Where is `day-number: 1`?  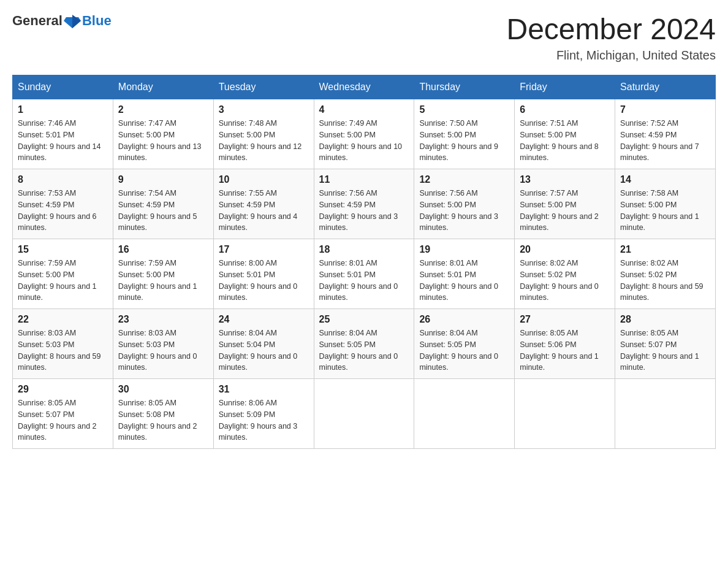
day-number: 1 is located at coordinates (63, 110).